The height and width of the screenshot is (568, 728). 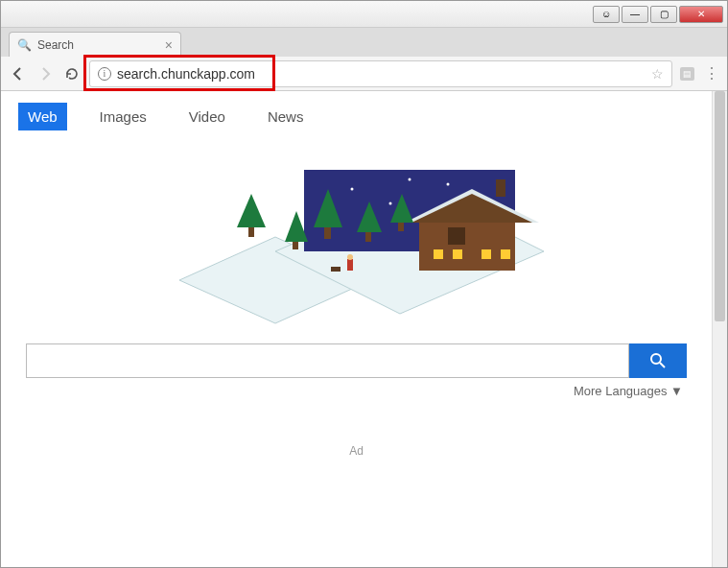 I want to click on vertical-scrollbar, so click(x=719, y=330).